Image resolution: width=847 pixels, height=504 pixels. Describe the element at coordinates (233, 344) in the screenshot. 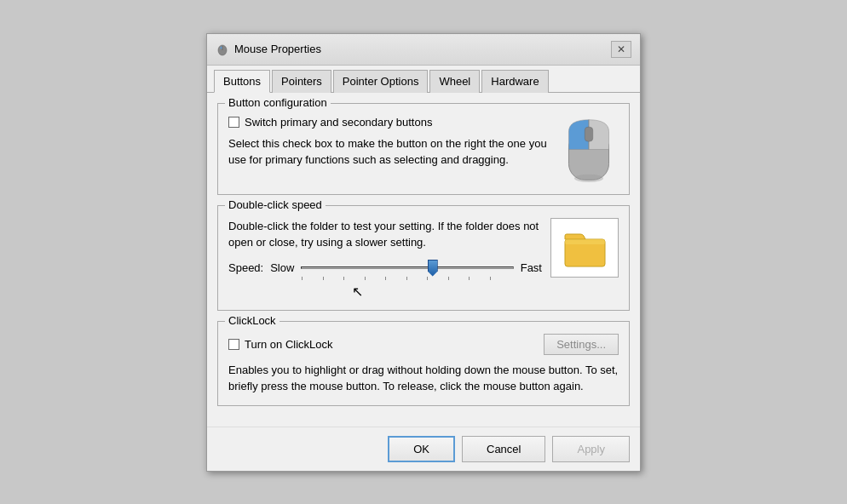

I see `clicklock-checkbox` at that location.